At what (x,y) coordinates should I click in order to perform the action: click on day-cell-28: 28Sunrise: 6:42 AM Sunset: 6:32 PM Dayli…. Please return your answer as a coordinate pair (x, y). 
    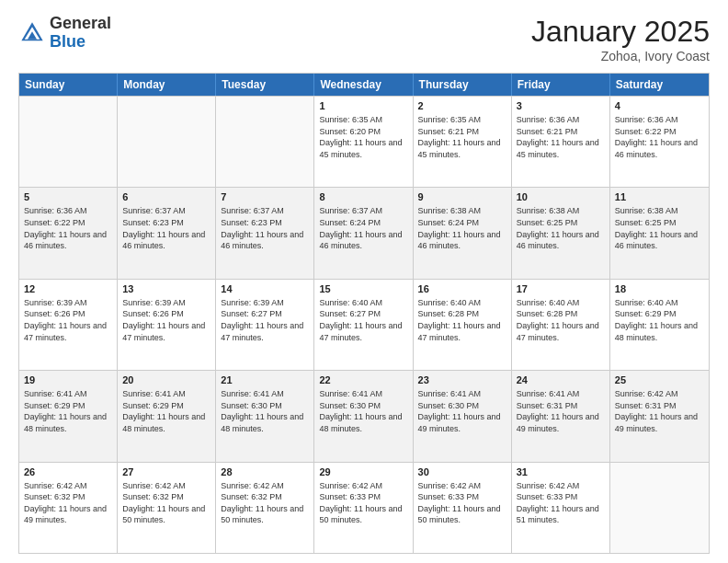
    Looking at the image, I should click on (265, 508).